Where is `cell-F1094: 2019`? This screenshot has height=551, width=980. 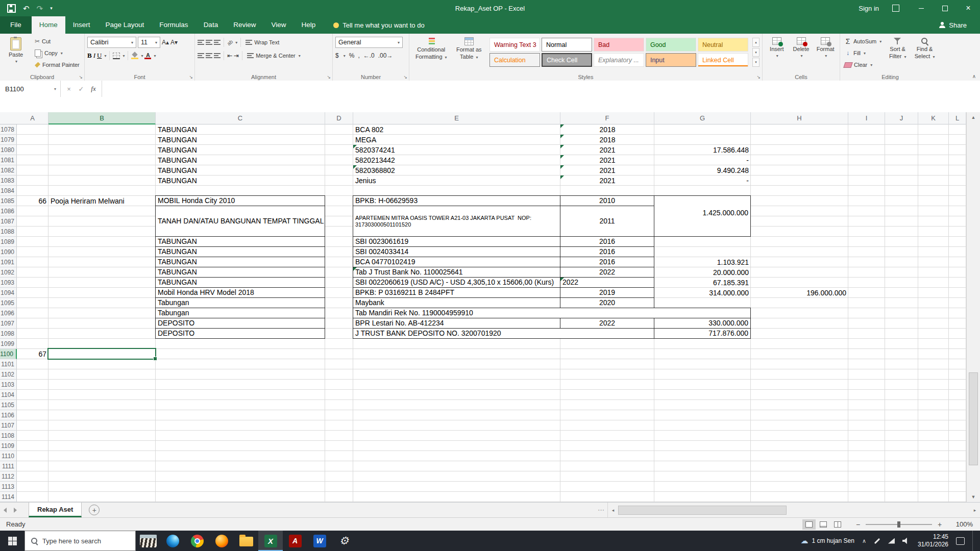
cell-F1094: 2019 is located at coordinates (607, 293).